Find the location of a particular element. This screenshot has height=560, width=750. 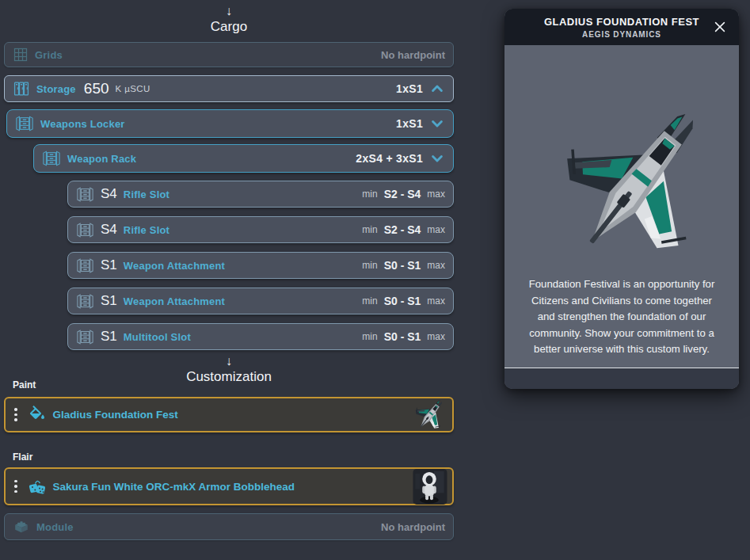

card-manufacturer: AEGIS DYNAMICS is located at coordinates (622, 35).